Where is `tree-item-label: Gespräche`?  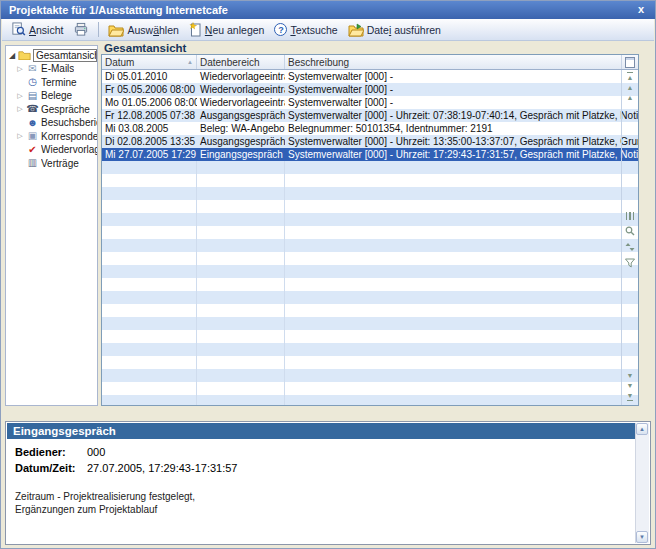
tree-item-label: Gespräche is located at coordinates (66, 110).